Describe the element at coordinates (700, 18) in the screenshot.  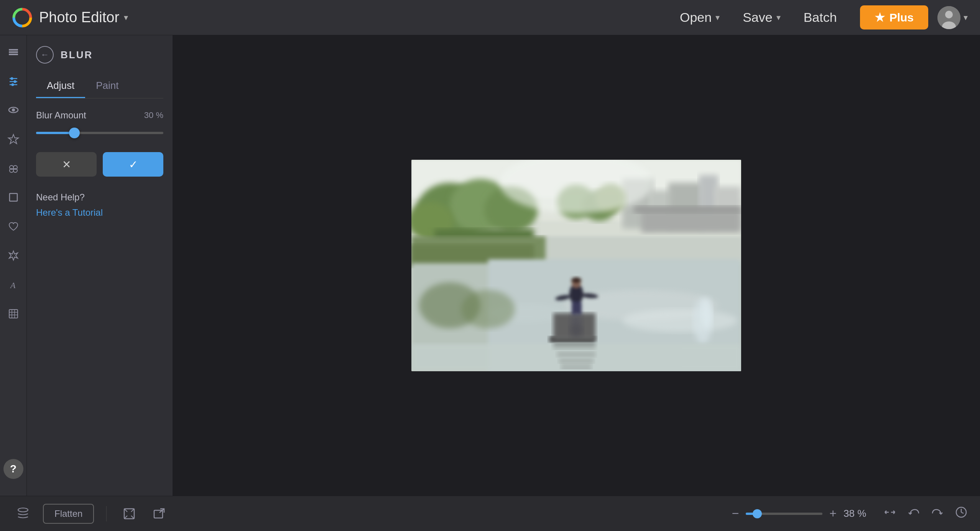
I see `open-menu: Open ▾` at that location.